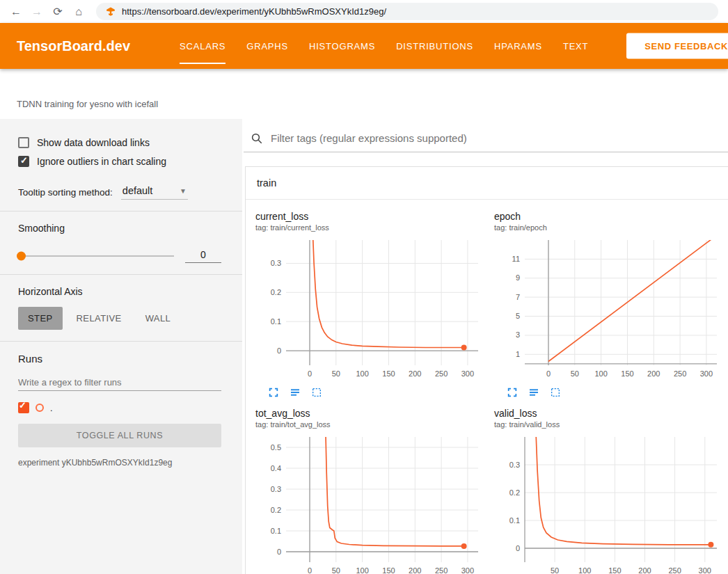 The image size is (728, 574). What do you see at coordinates (384, 46) in the screenshot?
I see `nav-tabs: SCALARS GRAPHS HISTOGRAMS DISTRIBUTIONS …` at bounding box center [384, 46].